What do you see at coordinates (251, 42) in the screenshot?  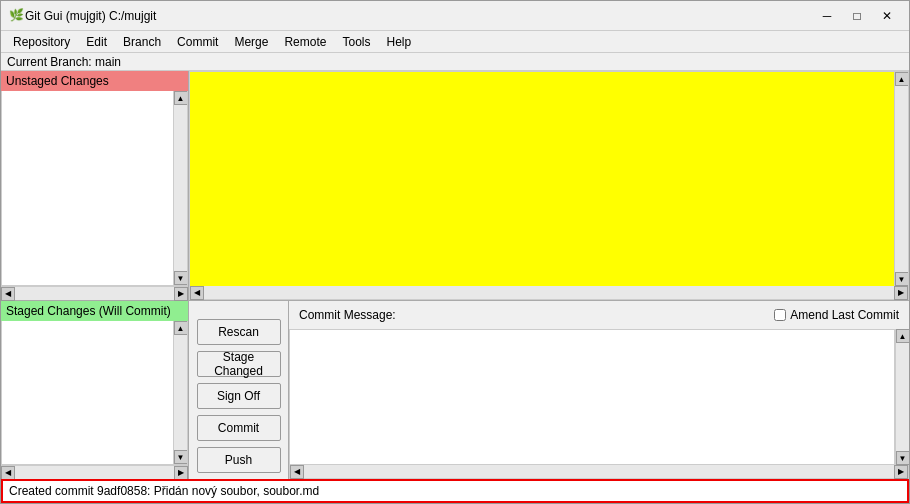 I see `menu-merge: Merge` at bounding box center [251, 42].